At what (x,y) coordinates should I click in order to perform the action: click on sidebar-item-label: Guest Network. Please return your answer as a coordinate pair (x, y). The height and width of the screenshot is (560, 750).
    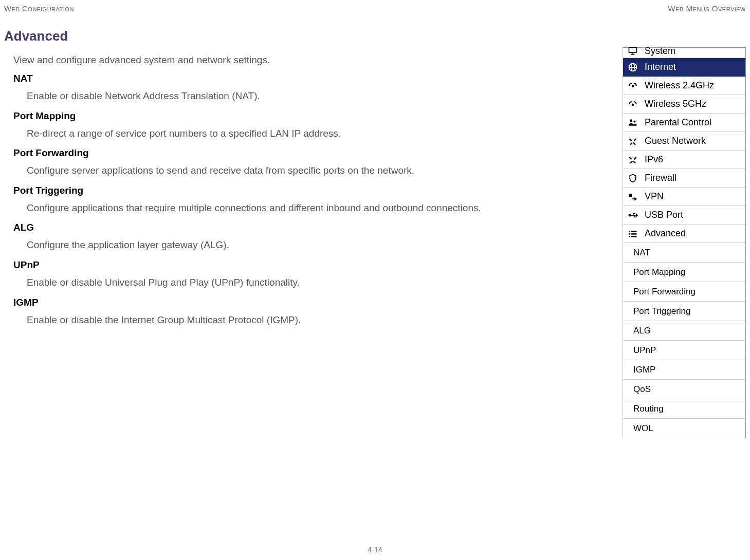
    Looking at the image, I should click on (675, 141).